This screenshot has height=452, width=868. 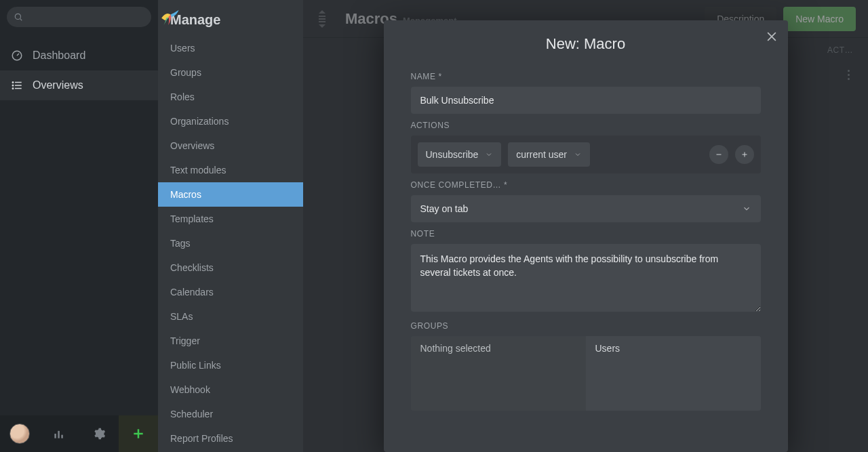 What do you see at coordinates (99, 434) in the screenshot?
I see `gear-icon` at bounding box center [99, 434].